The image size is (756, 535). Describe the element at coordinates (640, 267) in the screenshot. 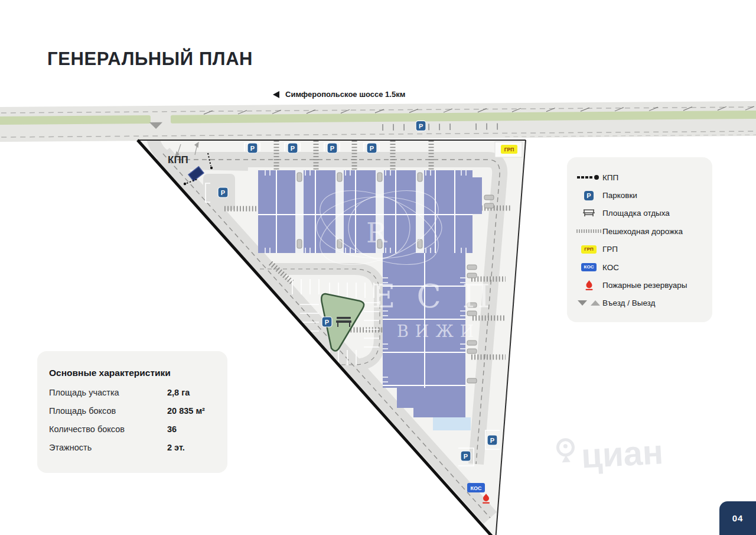

I see `legend-item-kos: КОС КОС` at that location.